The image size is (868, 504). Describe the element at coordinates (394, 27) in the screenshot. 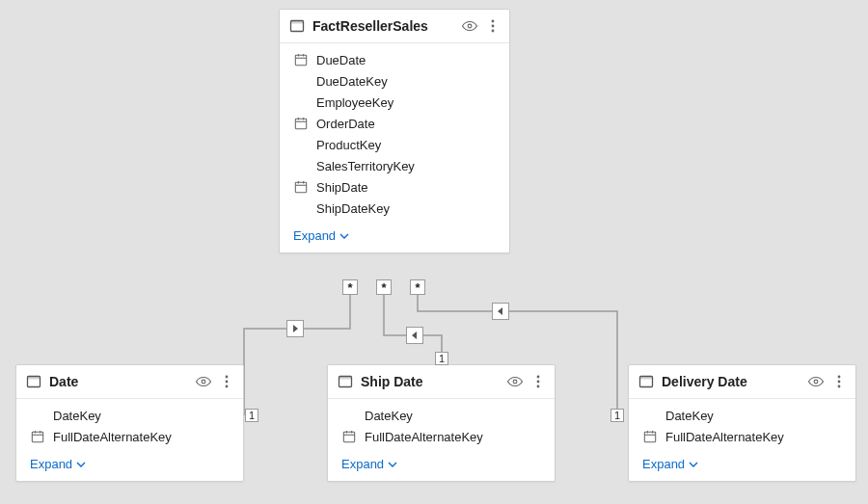

I see `table-header: FactResellerSales` at that location.